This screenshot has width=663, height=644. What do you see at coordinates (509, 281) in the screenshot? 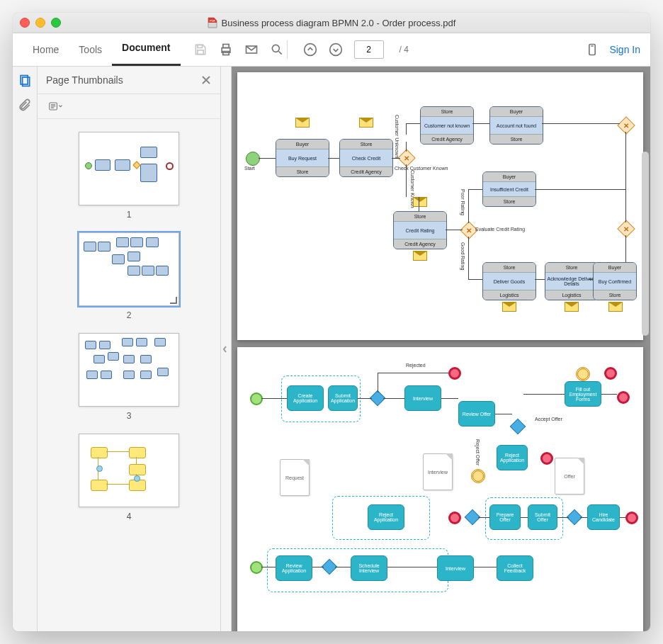
I see `task-deliver-goods: Store Deliver Goods Logistics` at bounding box center [509, 281].